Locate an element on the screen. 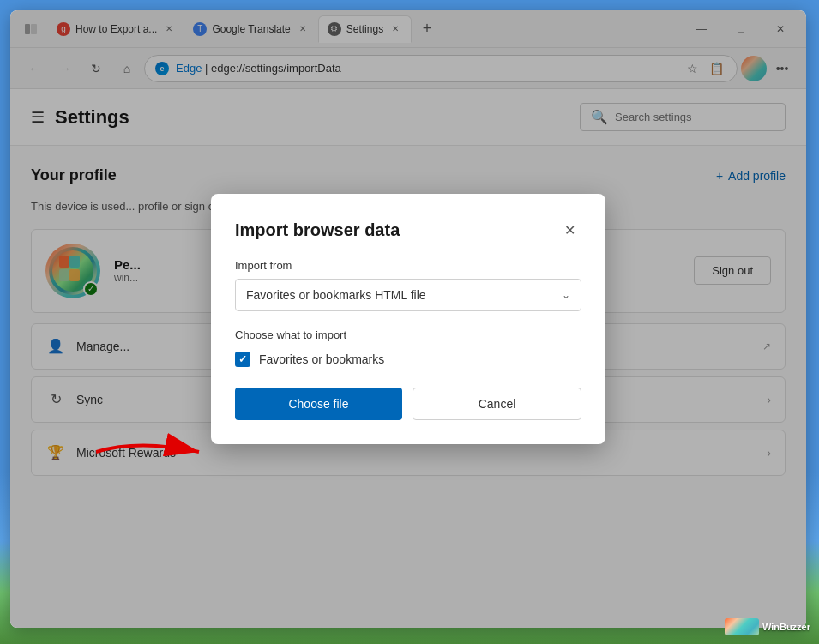 This screenshot has width=819, height=644. import-from-label: Import from is located at coordinates (408, 266).